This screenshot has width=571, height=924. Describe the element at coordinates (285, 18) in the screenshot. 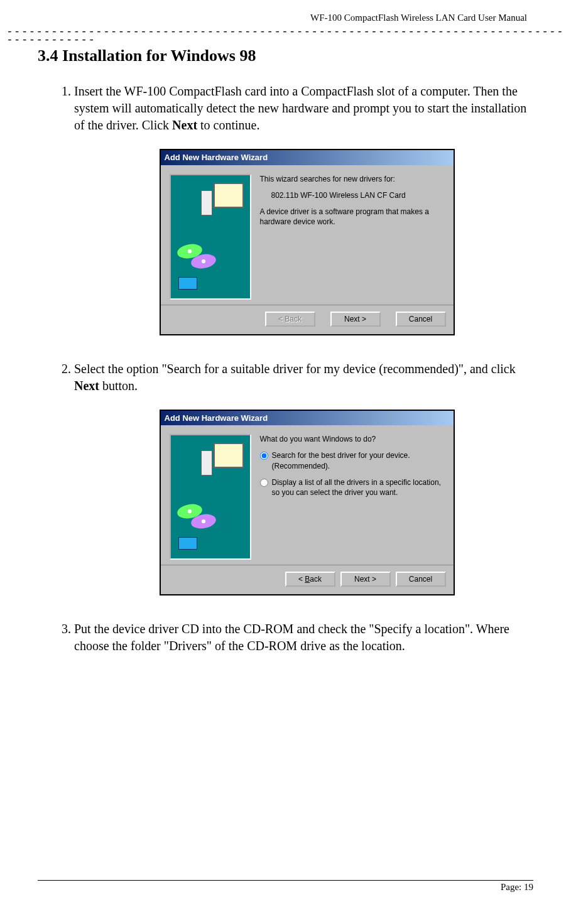

I see `running-head: WF-100 CompactFlash Wireless LAN Card Us…` at that location.